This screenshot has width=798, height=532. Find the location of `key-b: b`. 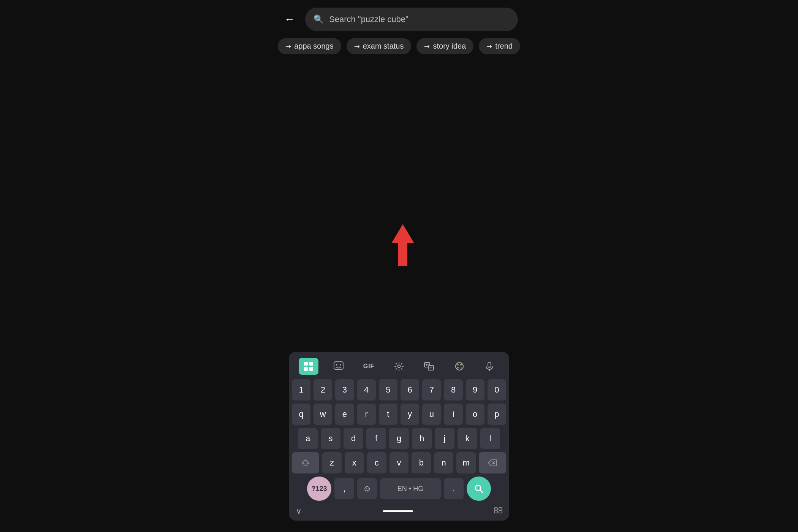

key-b: b is located at coordinates (421, 463).